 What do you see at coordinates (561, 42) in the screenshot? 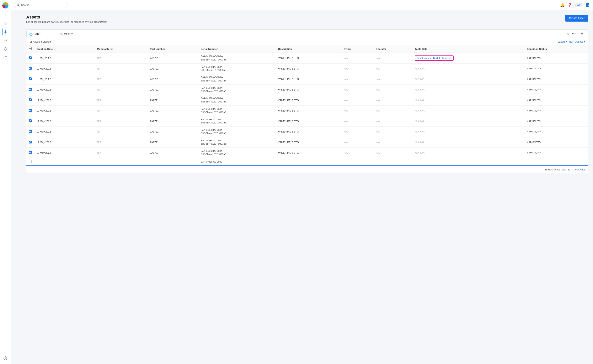
I see `export-label: Export` at bounding box center [561, 42].